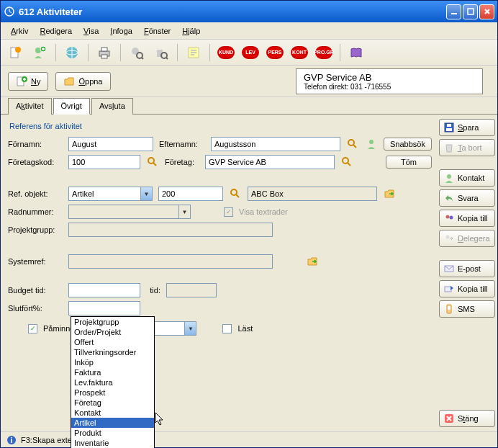 The width and height of the screenshot is (498, 448). What do you see at coordinates (324, 53) in the screenshot?
I see `badge-progr: PRO.GR` at bounding box center [324, 53].